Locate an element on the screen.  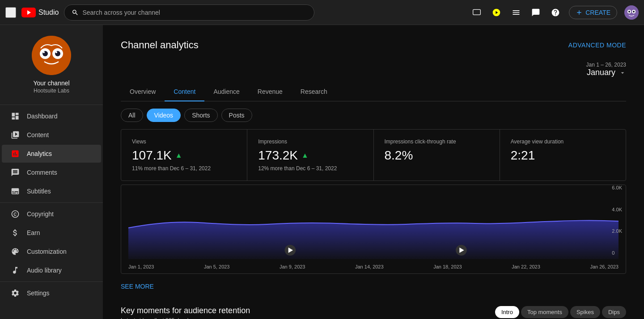
key-moments-info: Key moments for audience retention Lates… is located at coordinates (185, 313).